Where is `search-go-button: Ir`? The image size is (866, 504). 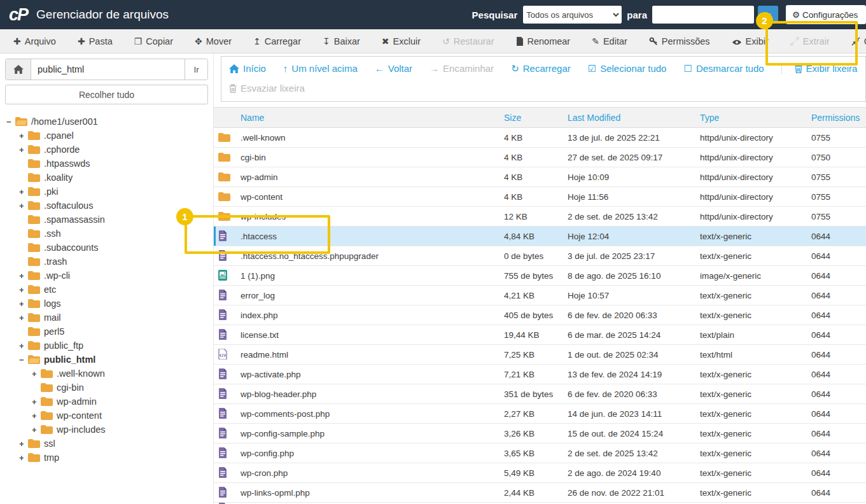
search-go-button: Ir is located at coordinates (768, 15).